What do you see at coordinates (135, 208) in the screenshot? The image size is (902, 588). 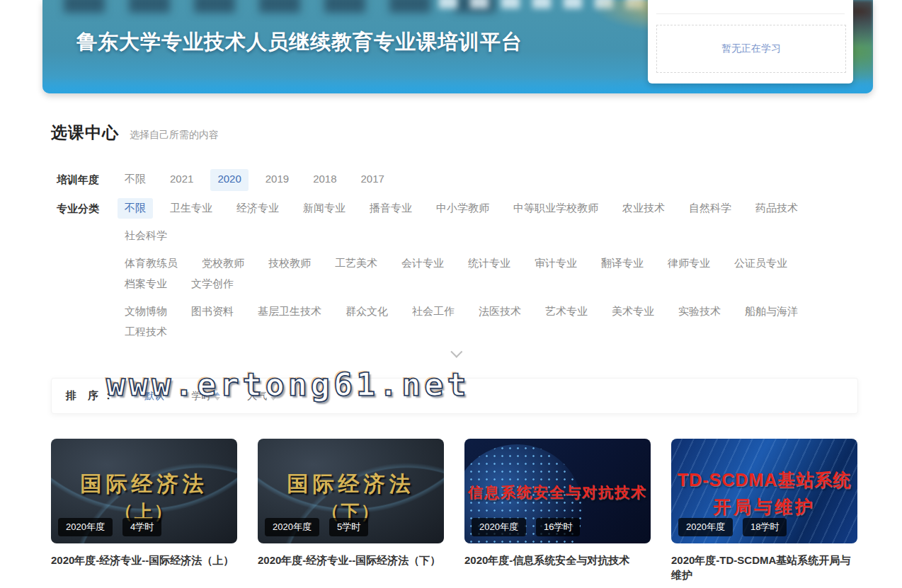 I see `category-option-selected: 不限` at bounding box center [135, 208].